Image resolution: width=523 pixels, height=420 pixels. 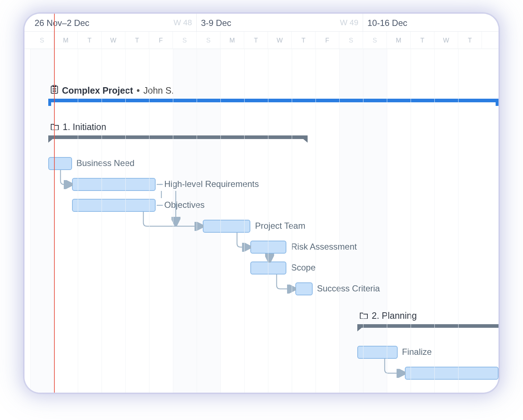 I want to click on task-label-business-need: Business Need, so click(x=105, y=163).